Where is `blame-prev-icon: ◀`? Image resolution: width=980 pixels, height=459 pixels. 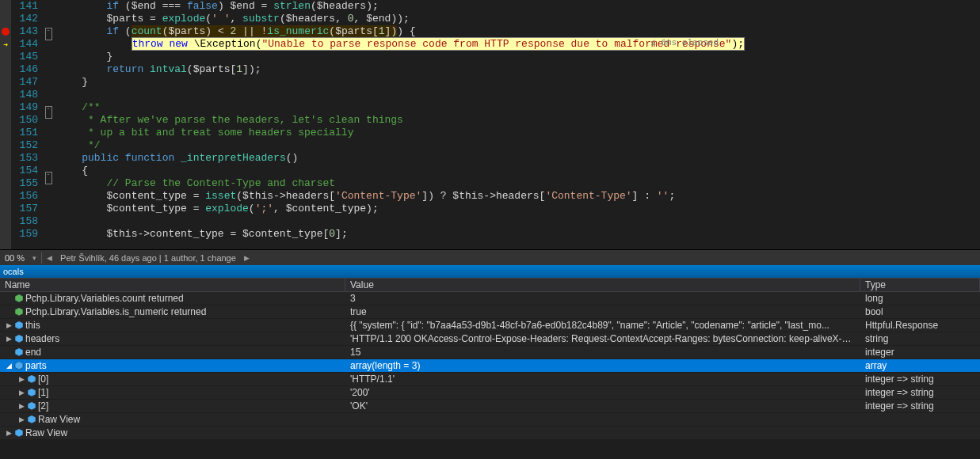 blame-prev-icon: ◀ is located at coordinates (49, 258).